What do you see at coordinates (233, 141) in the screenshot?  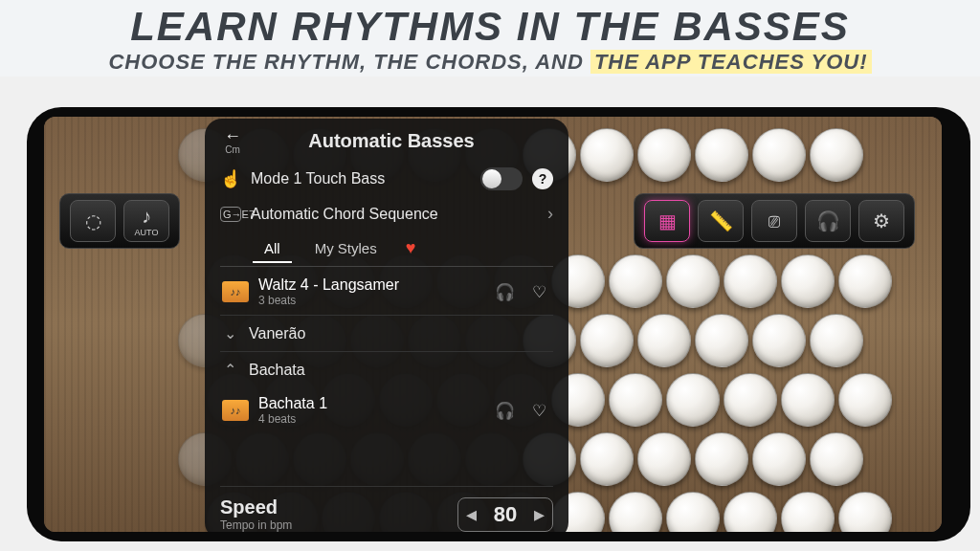 I see `back-button: ← Cm` at bounding box center [233, 141].